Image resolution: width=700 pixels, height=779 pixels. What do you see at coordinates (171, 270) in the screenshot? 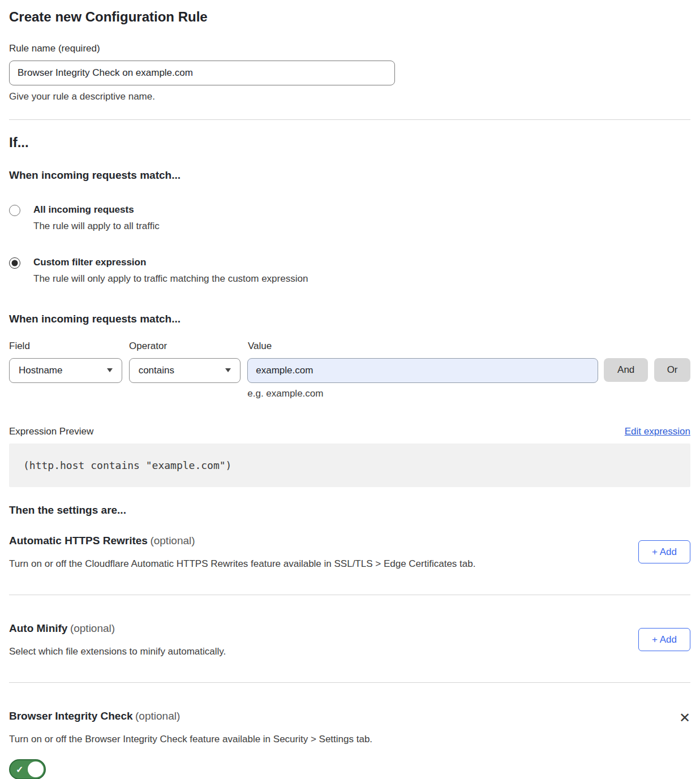
I see `radio-texts: Custom filter expression The rule will o…` at bounding box center [171, 270].